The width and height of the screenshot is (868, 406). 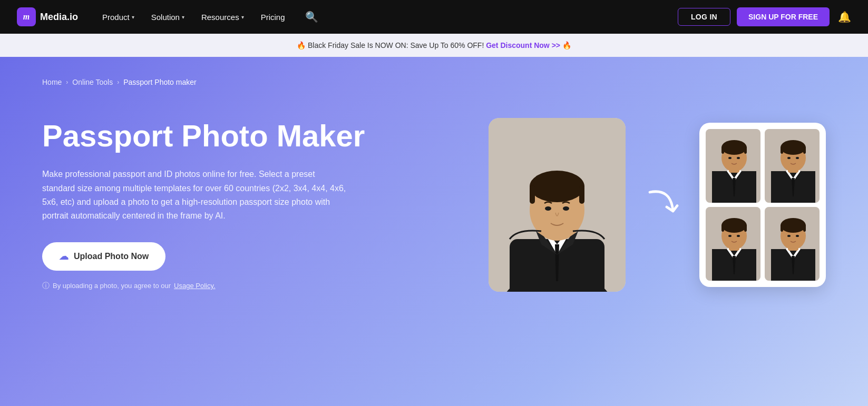 What do you see at coordinates (111, 256) in the screenshot?
I see `upload-button-label: Upload Photo Now` at bounding box center [111, 256].